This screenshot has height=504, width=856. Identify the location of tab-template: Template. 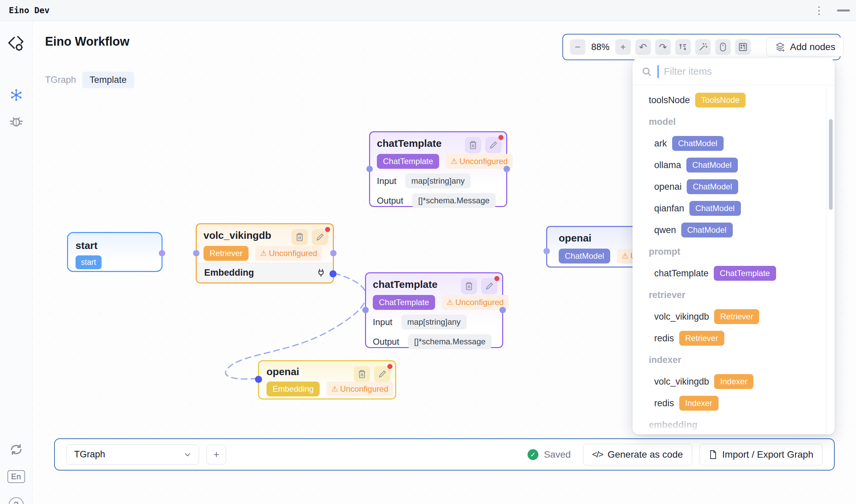
(108, 80).